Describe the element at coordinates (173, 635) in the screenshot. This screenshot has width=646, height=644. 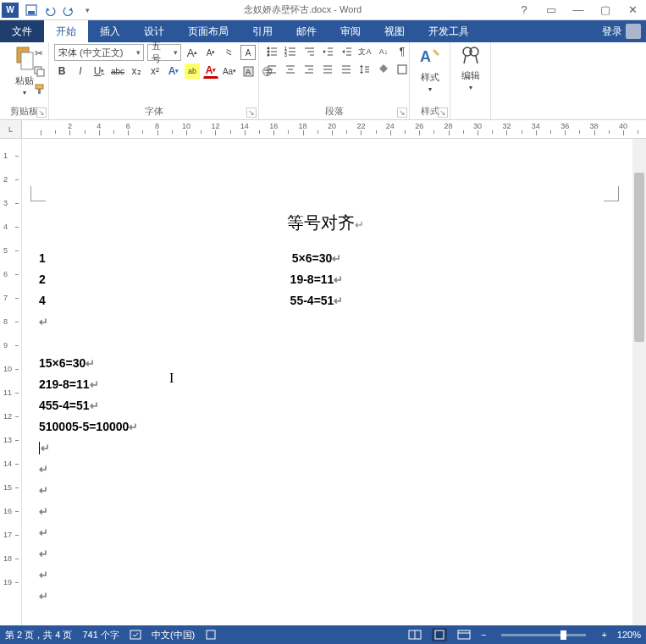
I see `language-indicator: 中文(中国)` at that location.